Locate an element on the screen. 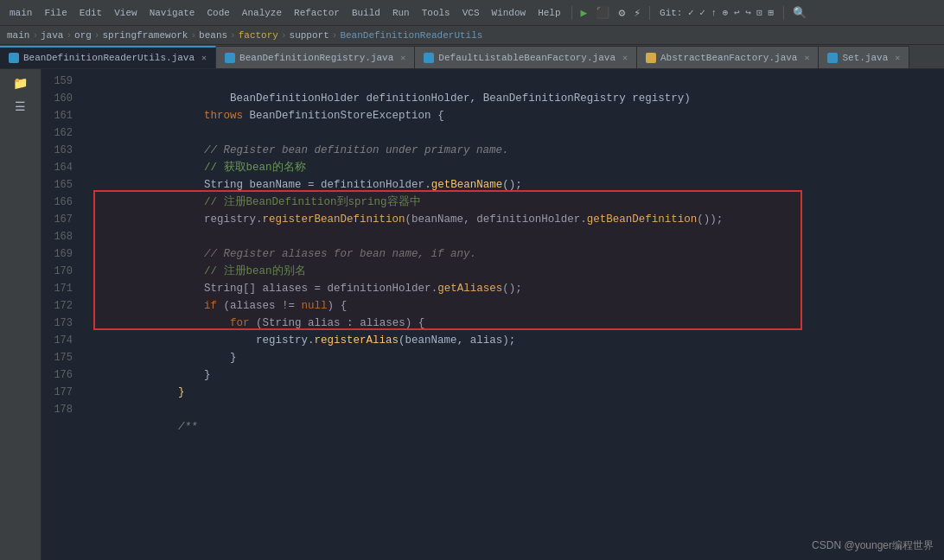  ln-172: 172 is located at coordinates (57, 306).